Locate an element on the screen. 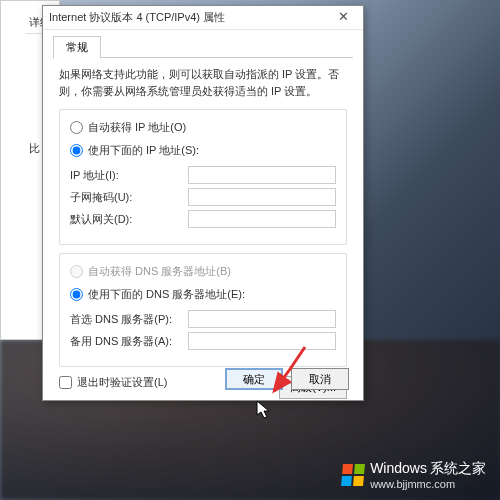  watermark-site-cn: 系统之家 is located at coordinates (458, 468).